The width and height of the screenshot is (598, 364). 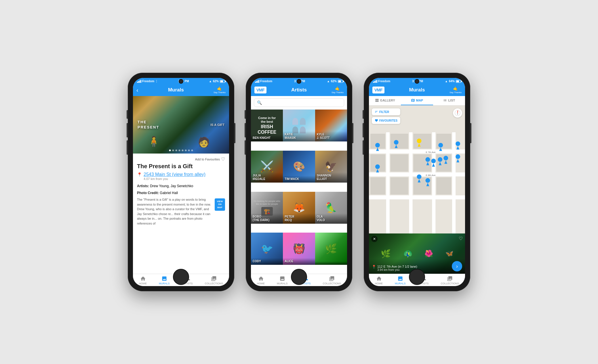 What do you see at coordinates (384, 112) in the screenshot?
I see `filter-label-3: FILTER` at bounding box center [384, 112].